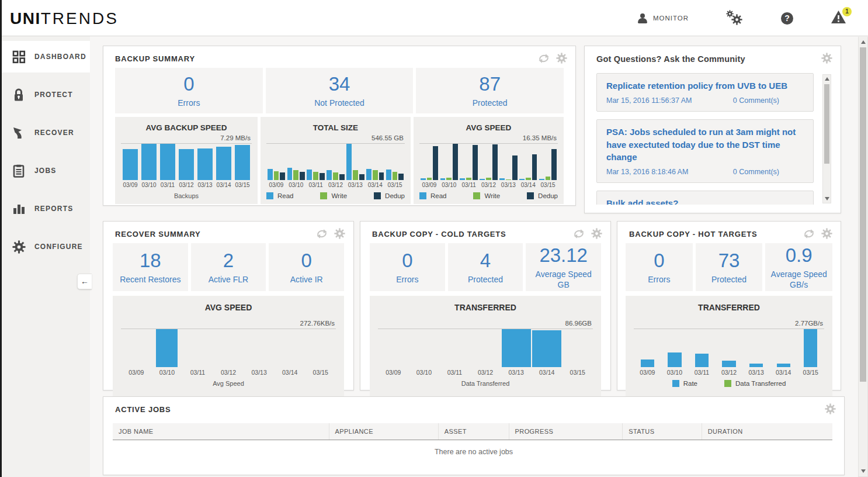 This screenshot has height=477, width=868. What do you see at coordinates (335, 161) in the screenshot?
I see `chart-plot-area` at bounding box center [335, 161].